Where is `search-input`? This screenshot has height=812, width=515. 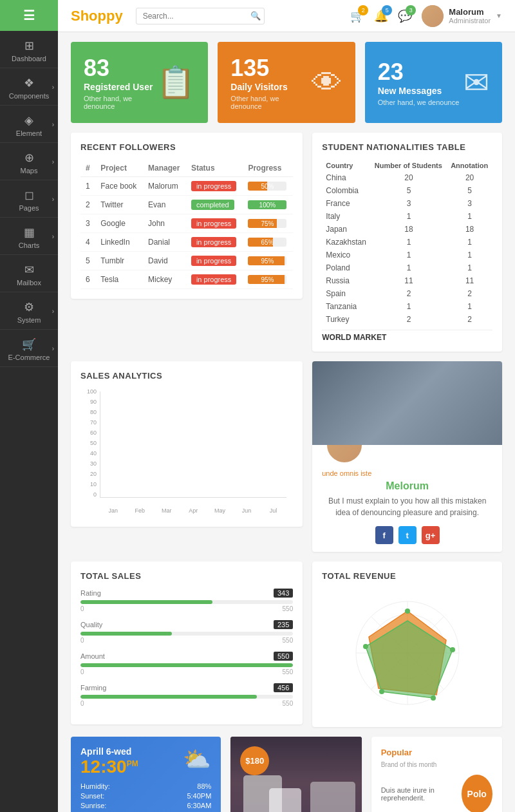 search-input is located at coordinates (200, 16).